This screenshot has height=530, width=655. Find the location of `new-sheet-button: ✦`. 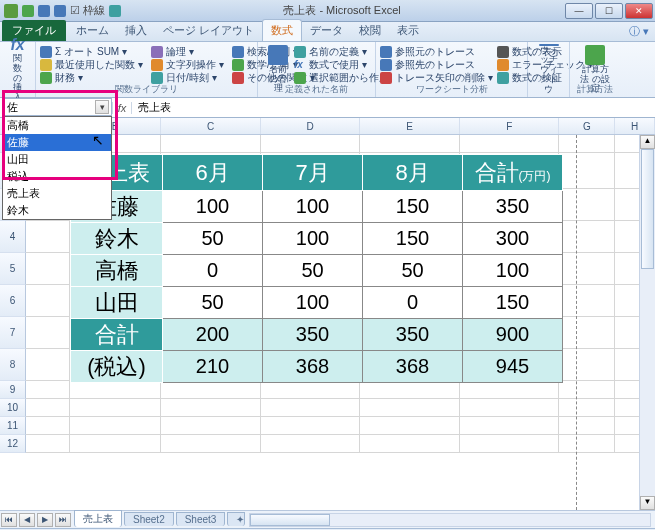

new-sheet-button: ✦ is located at coordinates (236, 519).